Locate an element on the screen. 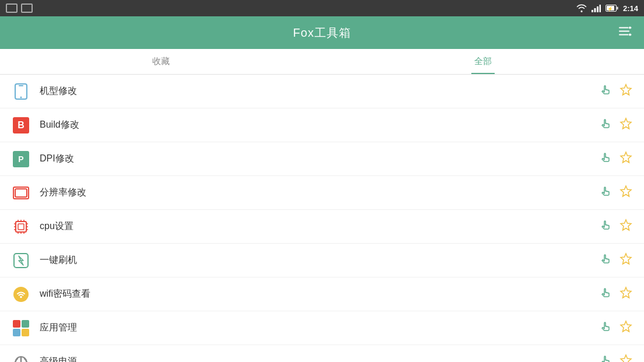 This screenshot has width=644, height=362. tool-star-model is located at coordinates (626, 91).